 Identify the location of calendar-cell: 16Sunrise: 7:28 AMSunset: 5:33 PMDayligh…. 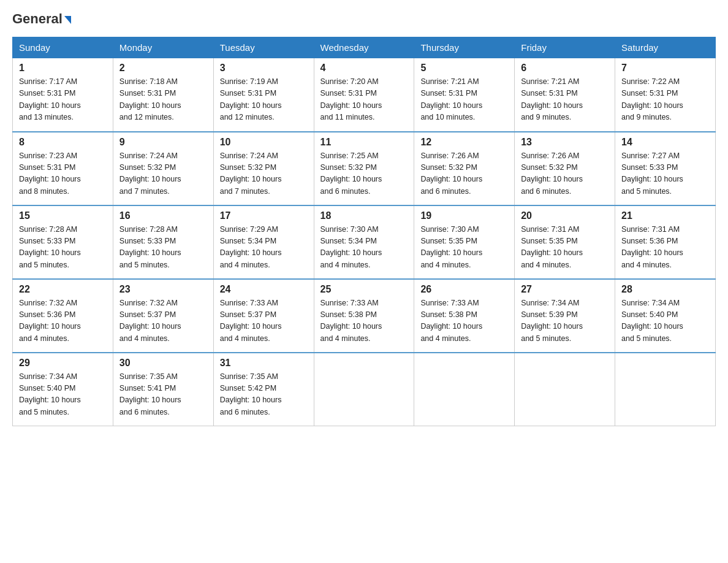
(163, 242).